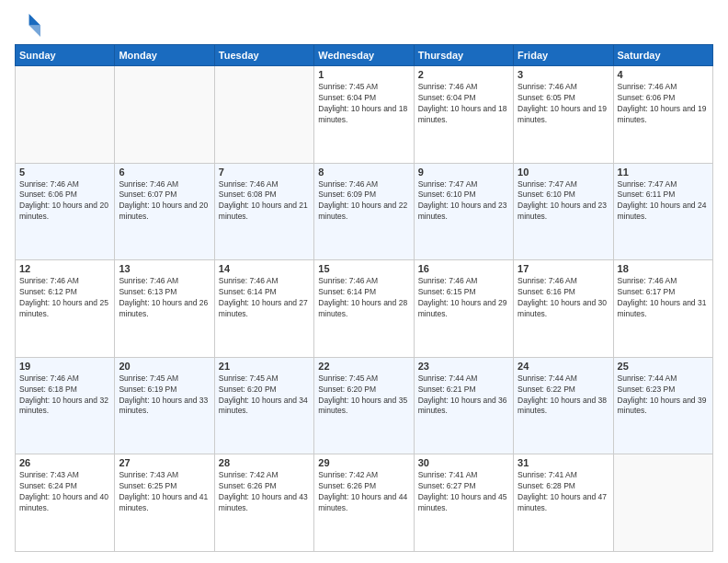 The image size is (728, 563). What do you see at coordinates (663, 115) in the screenshot?
I see `calendar-cell: 4Sunrise: 7:46 AM Sunset: 6:06 PM Daylig…` at bounding box center [663, 115].